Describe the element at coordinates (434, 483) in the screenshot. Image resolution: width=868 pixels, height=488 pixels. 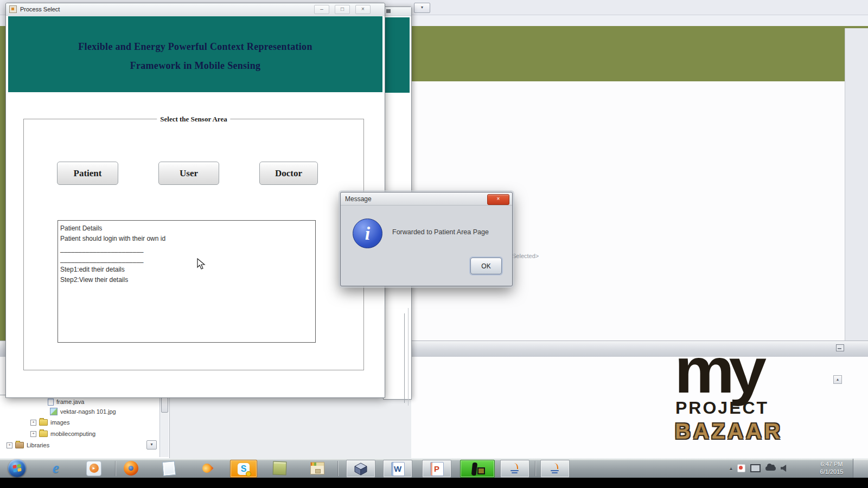
I see `letterbox-bar` at that location.